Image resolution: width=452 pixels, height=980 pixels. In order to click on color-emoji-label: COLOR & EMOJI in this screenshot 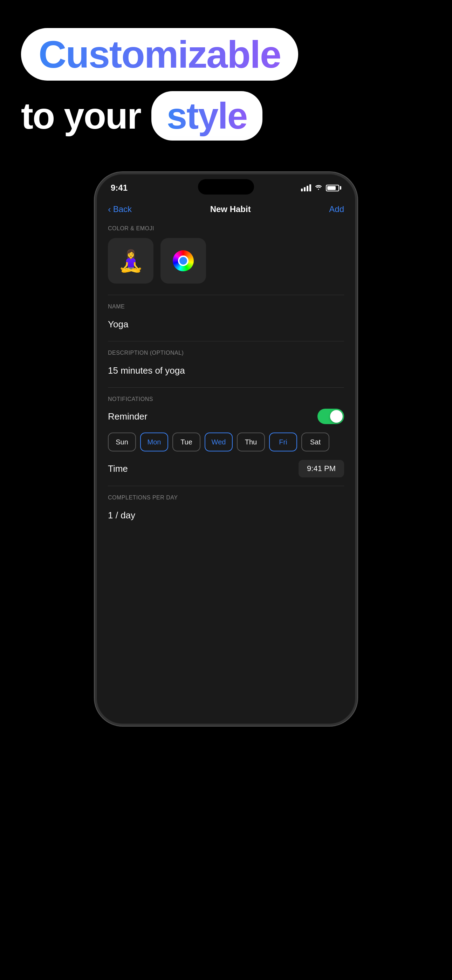, I will do `click(226, 228)`.